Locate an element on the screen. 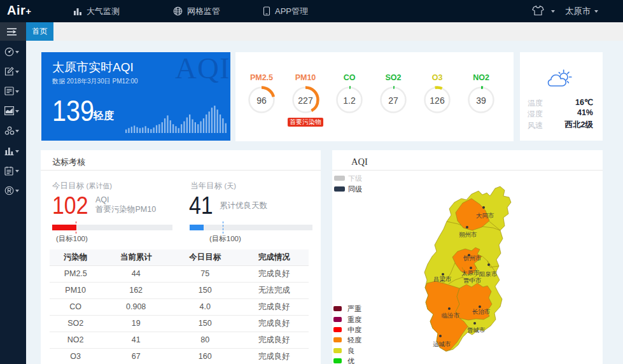 This screenshot has width=623, height=364. svg-text: 长治市 is located at coordinates (481, 312).